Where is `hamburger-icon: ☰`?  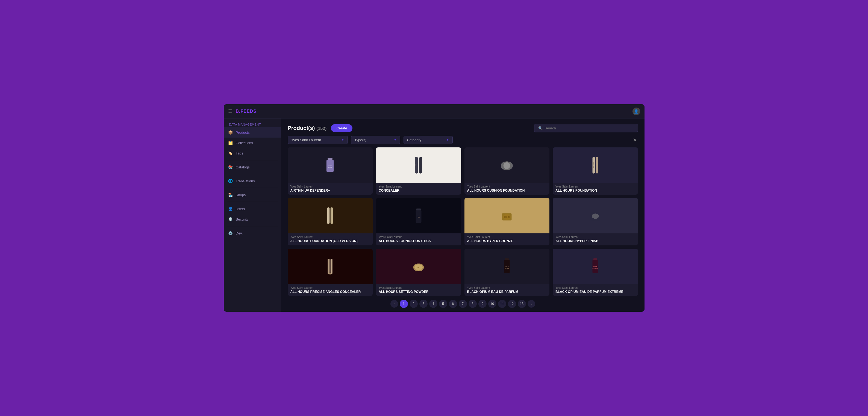
hamburger-icon: ☰ is located at coordinates (230, 111).